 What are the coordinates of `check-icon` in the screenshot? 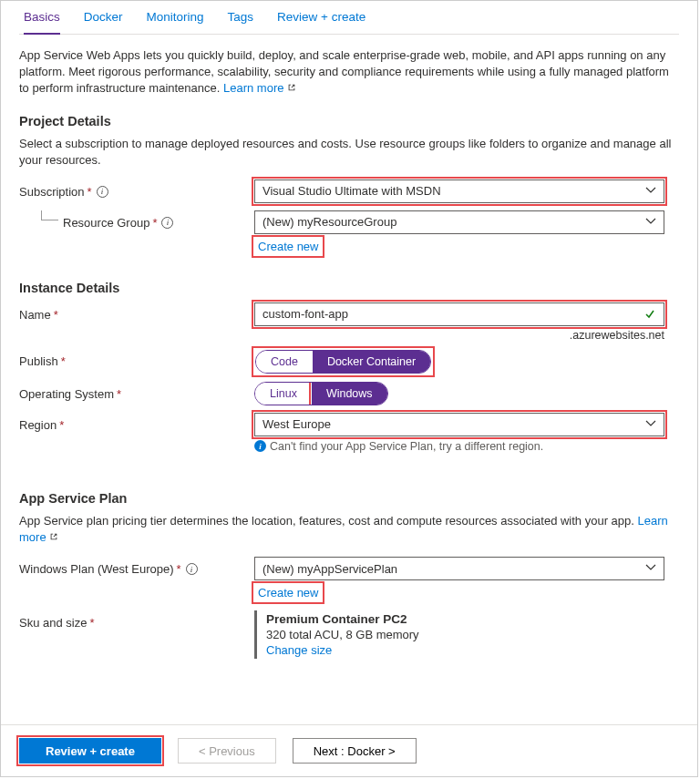 It's located at (650, 315).